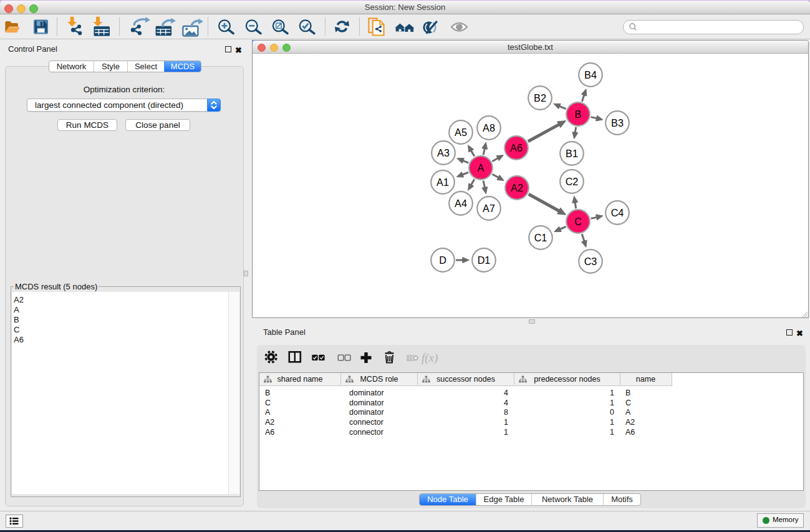 The height and width of the screenshot is (532, 810). Describe the element at coordinates (578, 221) in the screenshot. I see `svg-text: C` at that location.